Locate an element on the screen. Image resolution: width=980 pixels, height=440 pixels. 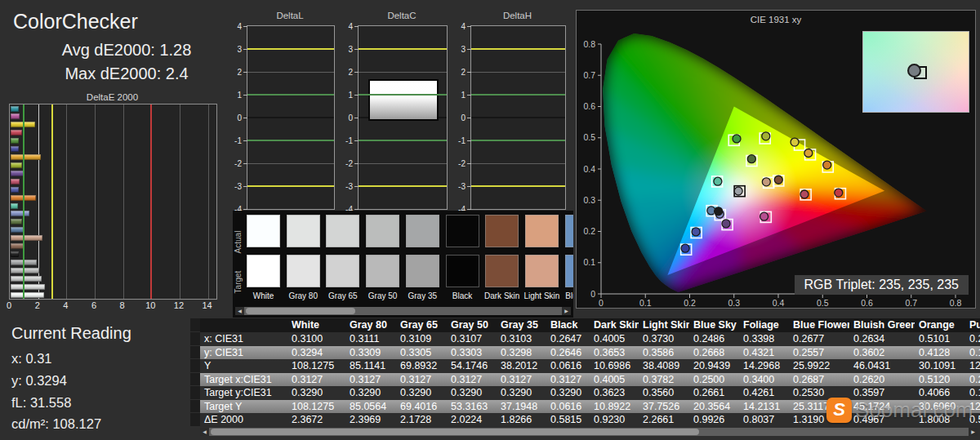
table-cell: 14.2131 is located at coordinates (764, 407).